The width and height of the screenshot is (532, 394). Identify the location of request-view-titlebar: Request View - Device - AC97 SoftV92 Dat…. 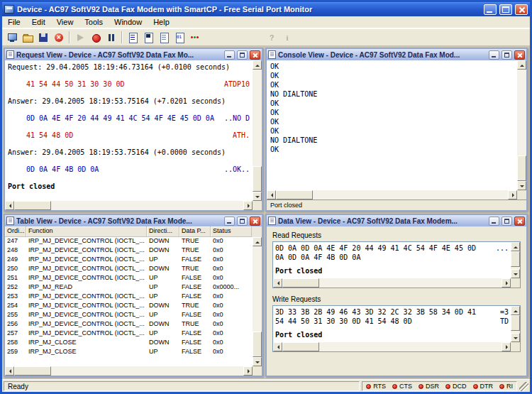
(133, 55).